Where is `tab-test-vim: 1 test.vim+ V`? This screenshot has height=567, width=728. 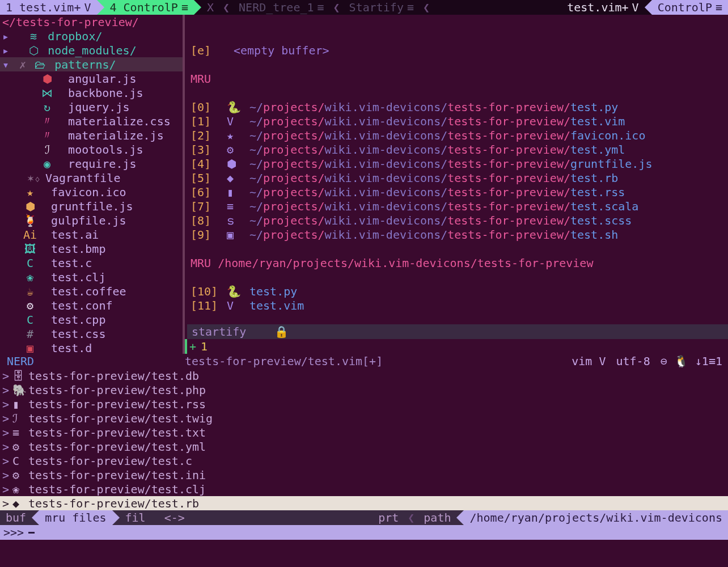
tab-test-vim: 1 test.vim+ V is located at coordinates (49, 7).